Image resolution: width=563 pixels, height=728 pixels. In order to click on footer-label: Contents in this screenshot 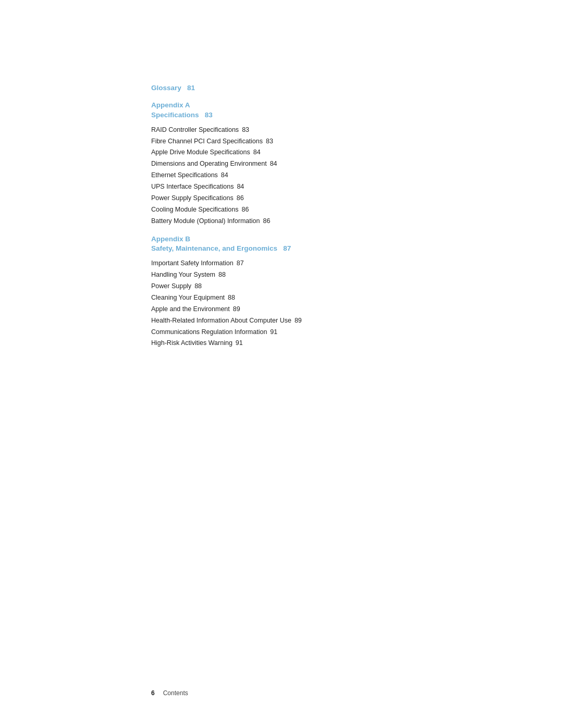, I will do `click(176, 693)`.